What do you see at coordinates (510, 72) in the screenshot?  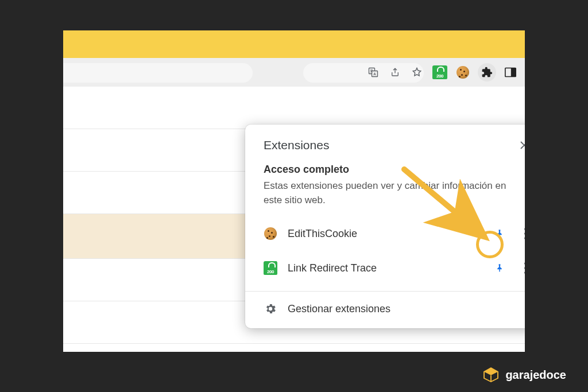 I see `reader-mode-icon` at bounding box center [510, 72].